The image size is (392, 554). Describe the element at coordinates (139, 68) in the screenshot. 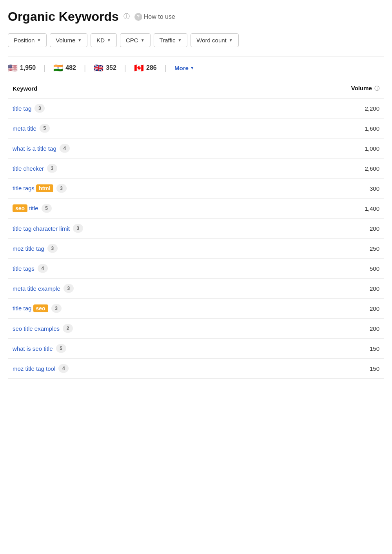

I see `flag-ca: 🇨🇦` at that location.